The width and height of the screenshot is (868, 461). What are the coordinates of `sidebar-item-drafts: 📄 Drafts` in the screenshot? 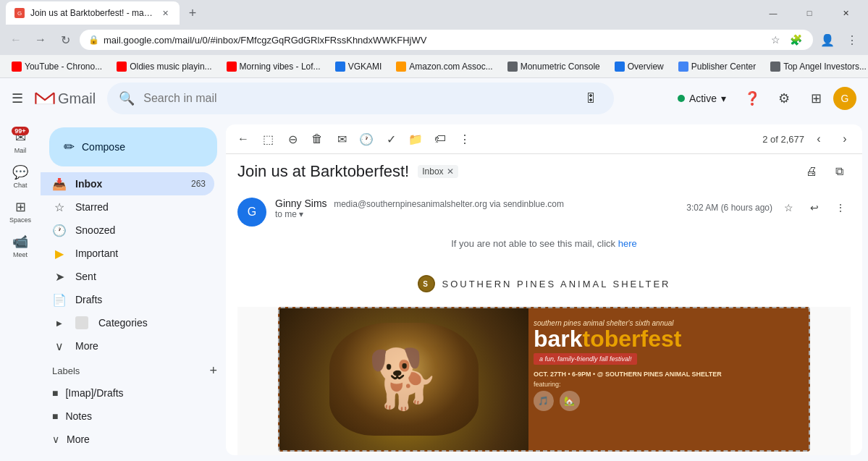 It's located at (127, 300).